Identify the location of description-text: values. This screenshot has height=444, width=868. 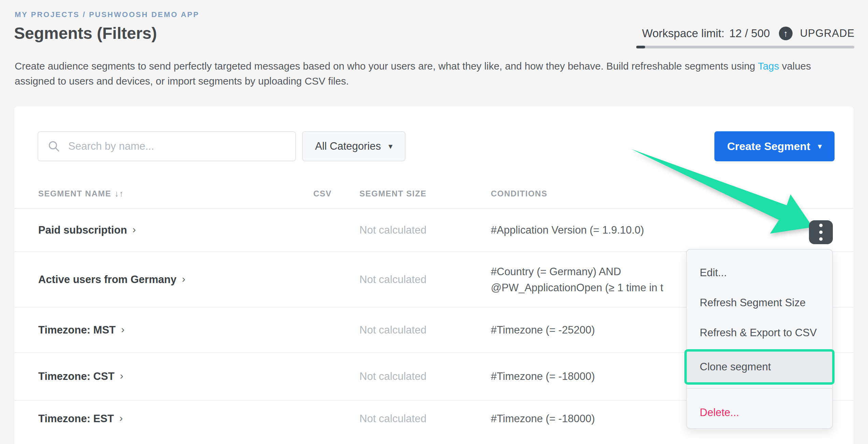
(795, 66).